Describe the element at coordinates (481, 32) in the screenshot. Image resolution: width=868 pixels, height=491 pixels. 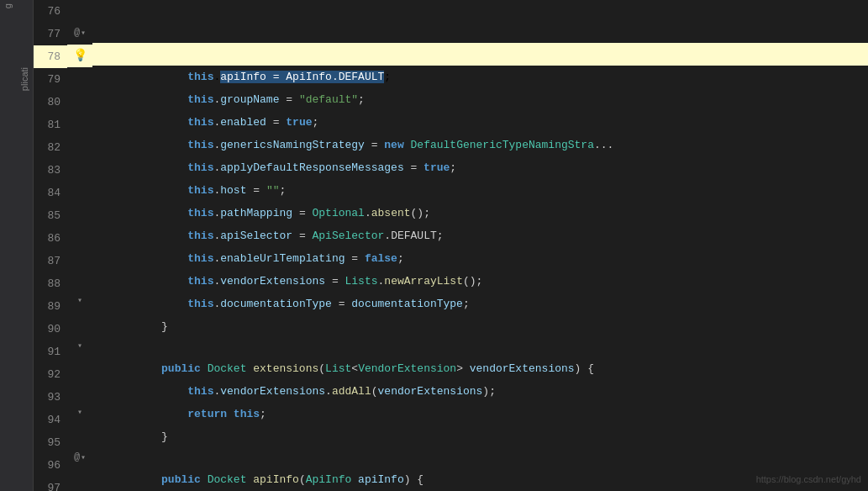
I see `code-line-77: public Docket(DocumentationType document…` at that location.